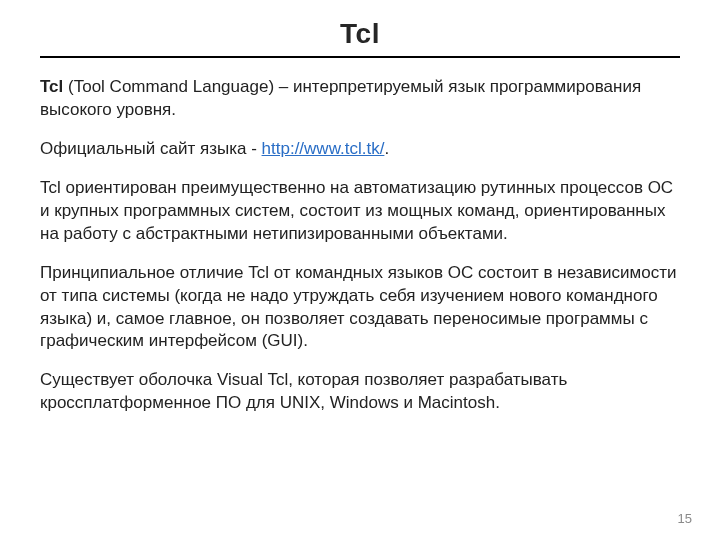 This screenshot has width=720, height=540. I want to click on paragraph-1: Tcl (Tool Command Language) – интерпрети…, so click(360, 99).